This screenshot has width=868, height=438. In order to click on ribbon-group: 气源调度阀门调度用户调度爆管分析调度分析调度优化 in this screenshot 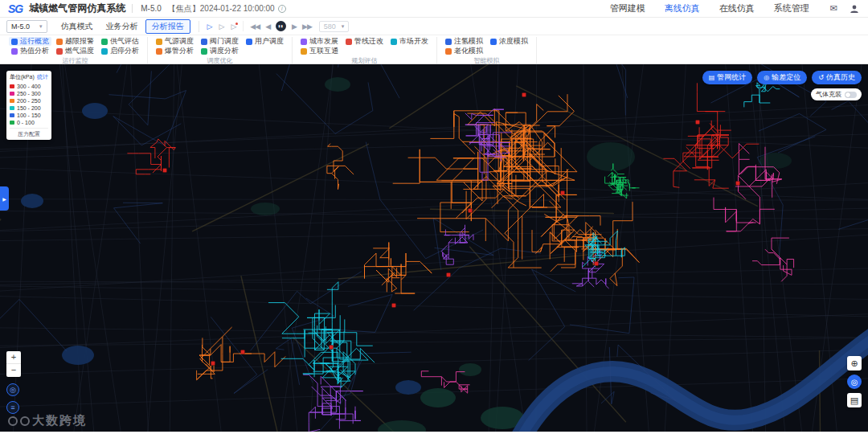, I will do `click(220, 50)`.